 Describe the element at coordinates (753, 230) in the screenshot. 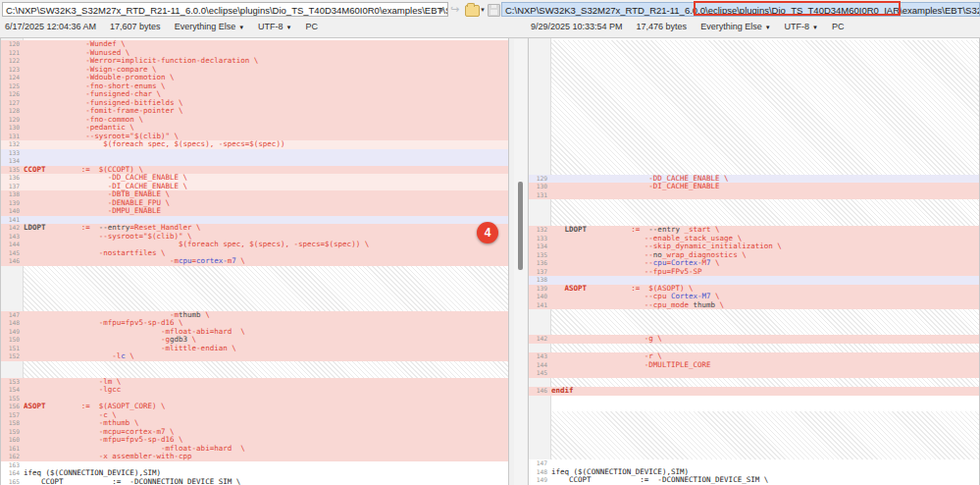

I see `code-line: 132 LDOPT := --entry _start \` at that location.